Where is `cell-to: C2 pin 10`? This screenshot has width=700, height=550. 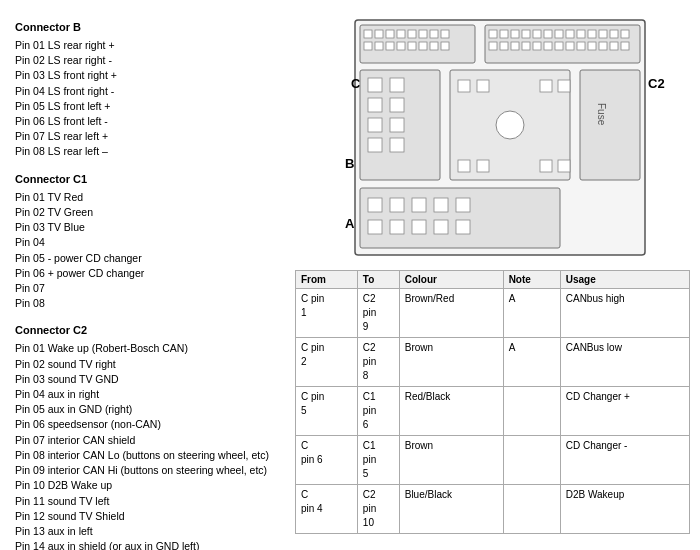 cell-to: C2 pin 10 is located at coordinates (378, 510).